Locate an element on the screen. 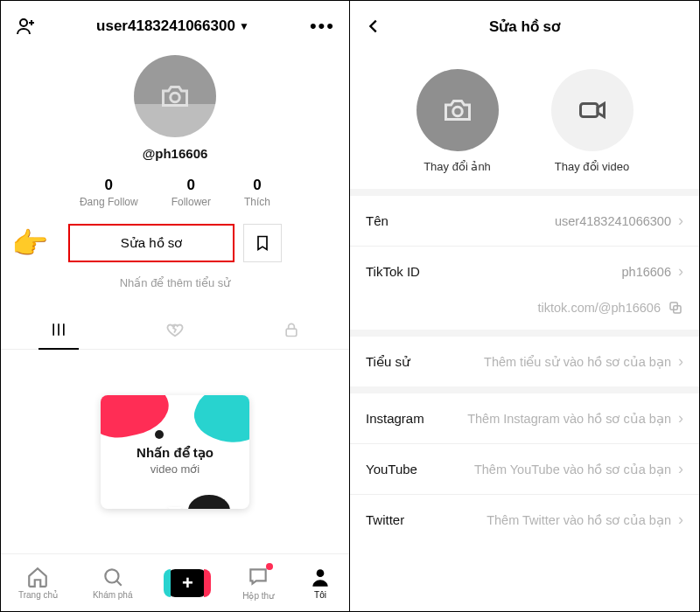 This screenshot has height=612, width=700. bio-hint: Nhấn để thêm tiểu sử is located at coordinates (175, 283).